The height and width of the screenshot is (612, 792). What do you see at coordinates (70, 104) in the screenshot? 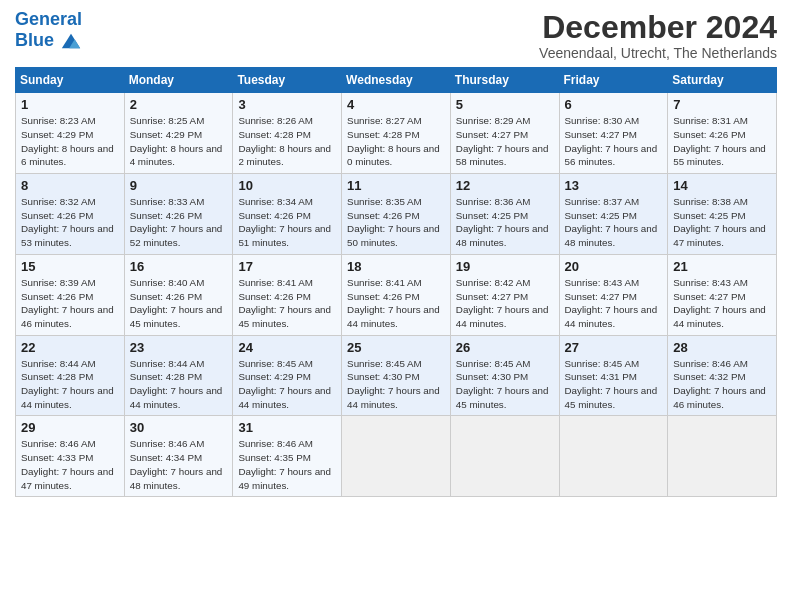
I see `day-number: 1` at bounding box center [70, 104].